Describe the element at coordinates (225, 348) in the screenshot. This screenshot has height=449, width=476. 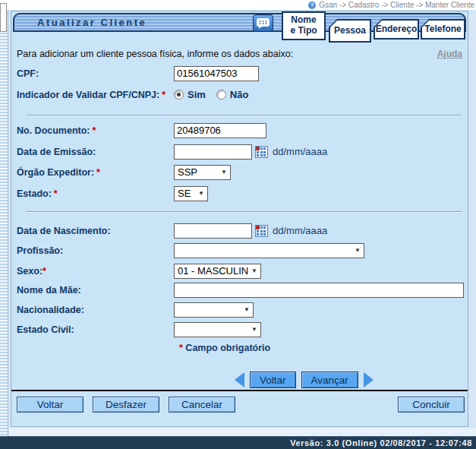
I see `required-field-note: * Campo obrigatório` at that location.